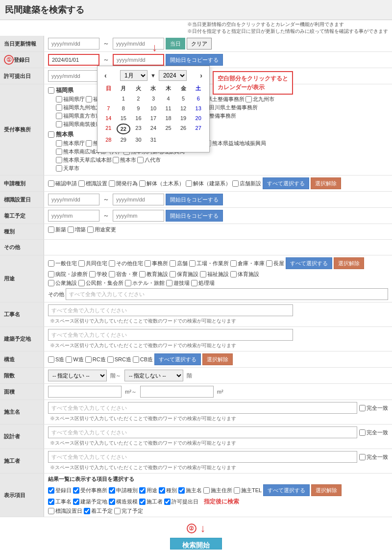  I want to click on cb-kaihatsu: 開発行為, so click(123, 183).